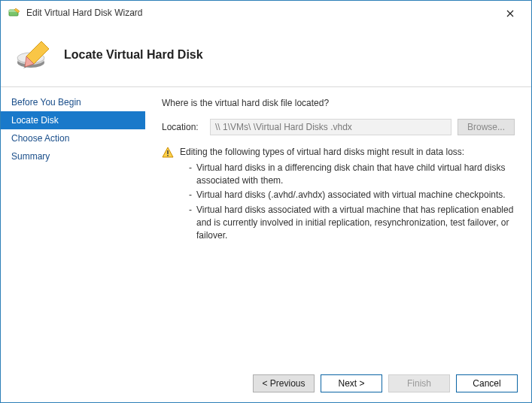 This screenshot has height=403, width=532. I want to click on browse-button-label: Browse..., so click(486, 127).